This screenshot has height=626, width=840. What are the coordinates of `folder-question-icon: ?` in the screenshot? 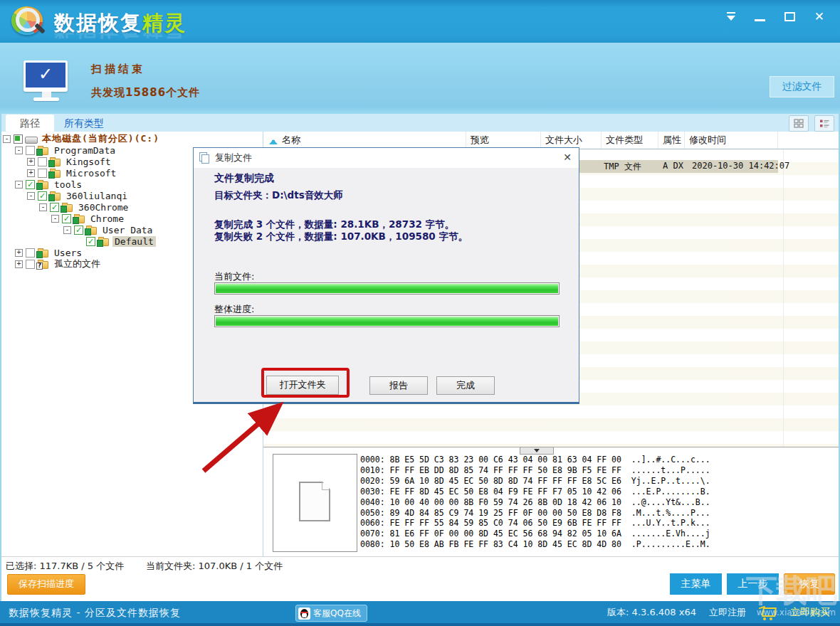 It's located at (43, 264).